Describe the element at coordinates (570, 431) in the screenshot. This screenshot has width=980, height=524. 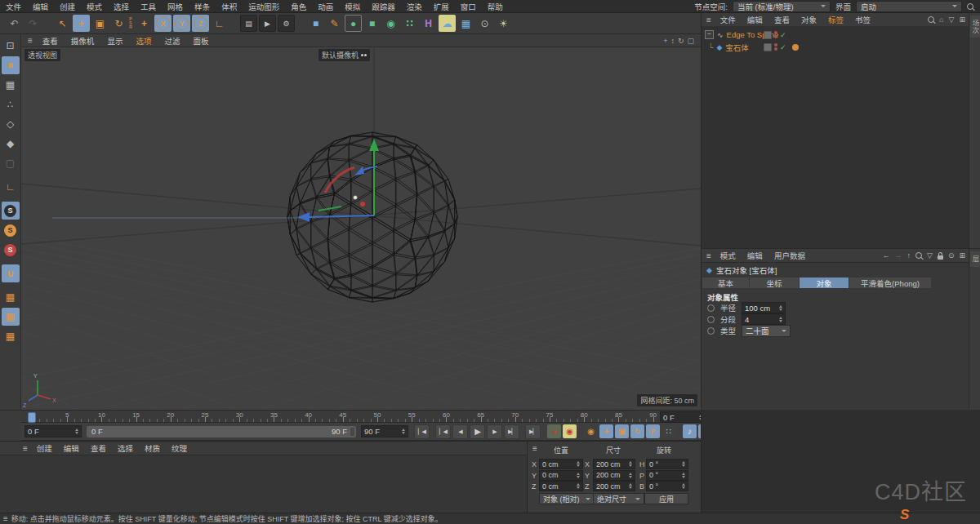
I see `autokey-button: ◉` at that location.